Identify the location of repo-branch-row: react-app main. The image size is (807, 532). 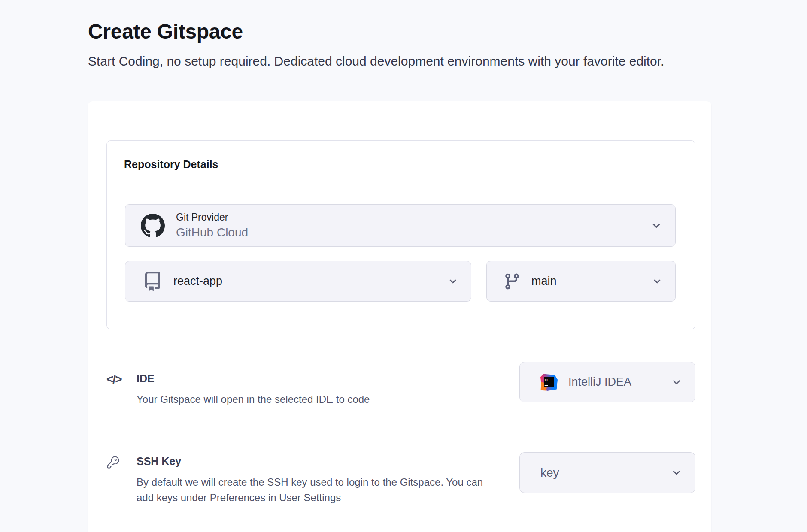
(400, 281).